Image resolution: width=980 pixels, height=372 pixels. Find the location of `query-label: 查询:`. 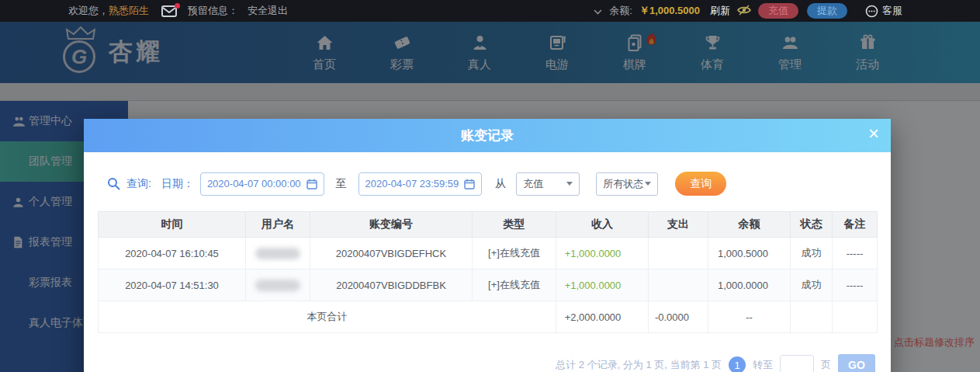

query-label: 查询: is located at coordinates (139, 184).